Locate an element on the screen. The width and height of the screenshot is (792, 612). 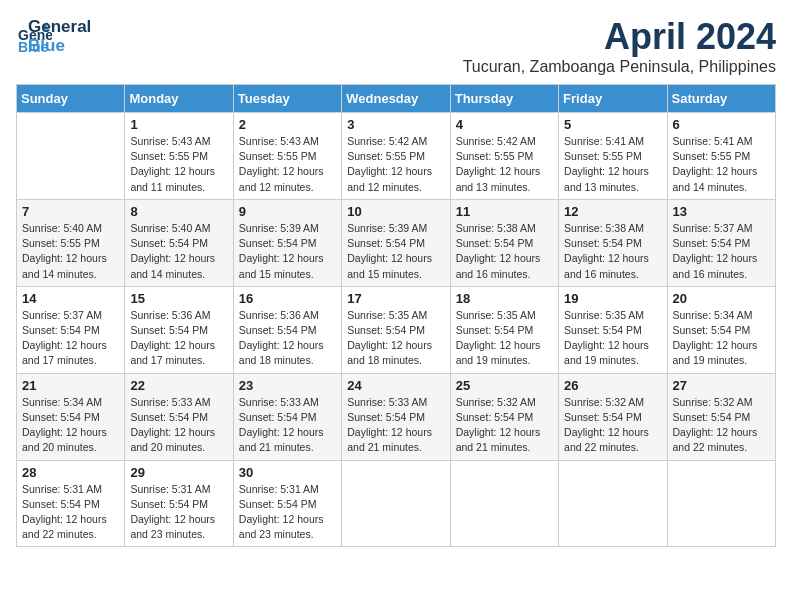
calendar-week-5: 28Sunrise: 5:31 AM Sunset: 5:54 PM Dayli… is located at coordinates (396, 504).